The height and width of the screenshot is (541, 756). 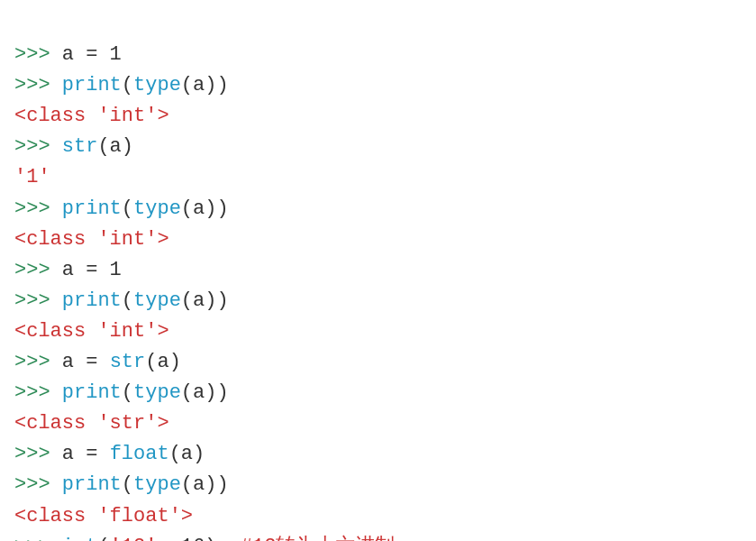 I want to click on code-line: <class 'str'>, so click(x=378, y=424).